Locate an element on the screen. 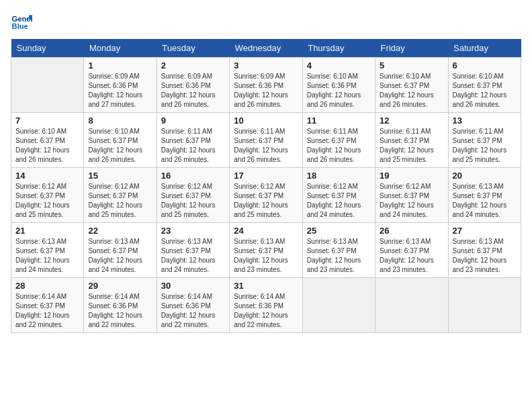 The image size is (532, 411). day-number: 3 is located at coordinates (266, 66).